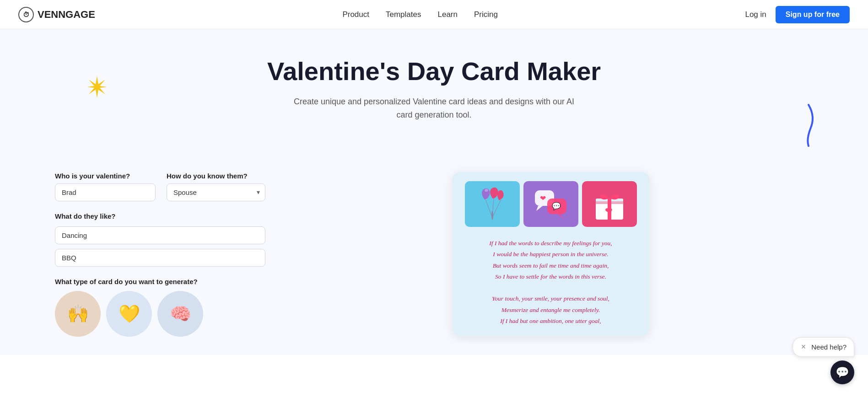  What do you see at coordinates (434, 15) in the screenshot?
I see `navbar: ⏱ VENNGAGE Product Templates Learn Prici…` at bounding box center [434, 15].